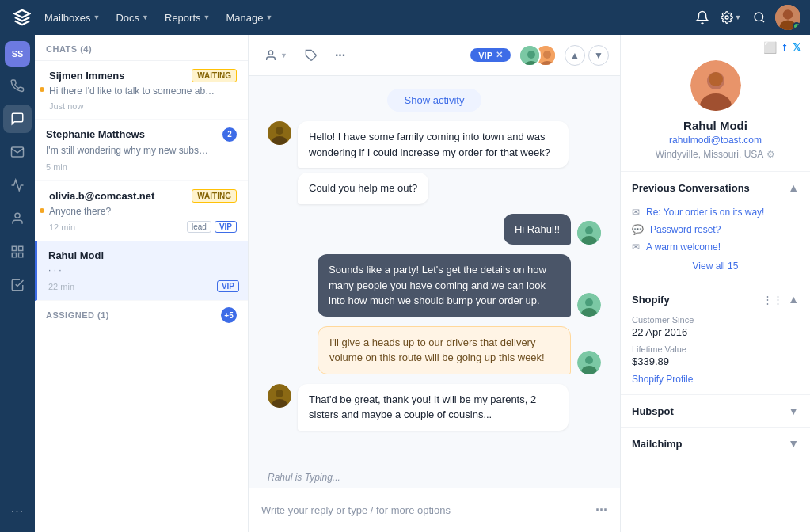  What do you see at coordinates (716, 299) in the screenshot?
I see `shopify-header: Shopify ⋮⋮ ▲` at bounding box center [716, 299].